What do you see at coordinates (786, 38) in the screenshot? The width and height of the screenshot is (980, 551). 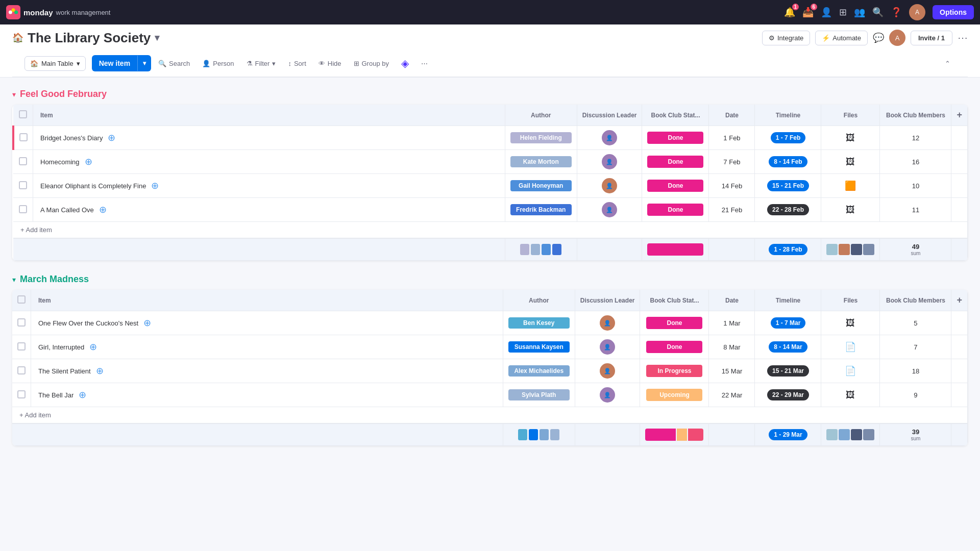 I see `integrate-button: ⚙ Integrate` at bounding box center [786, 38].